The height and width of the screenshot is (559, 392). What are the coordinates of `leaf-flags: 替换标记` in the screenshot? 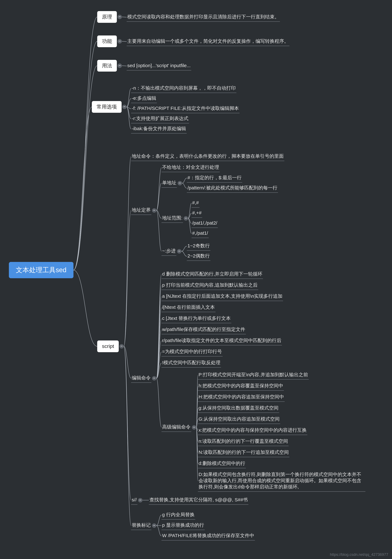 It's located at (141, 525).